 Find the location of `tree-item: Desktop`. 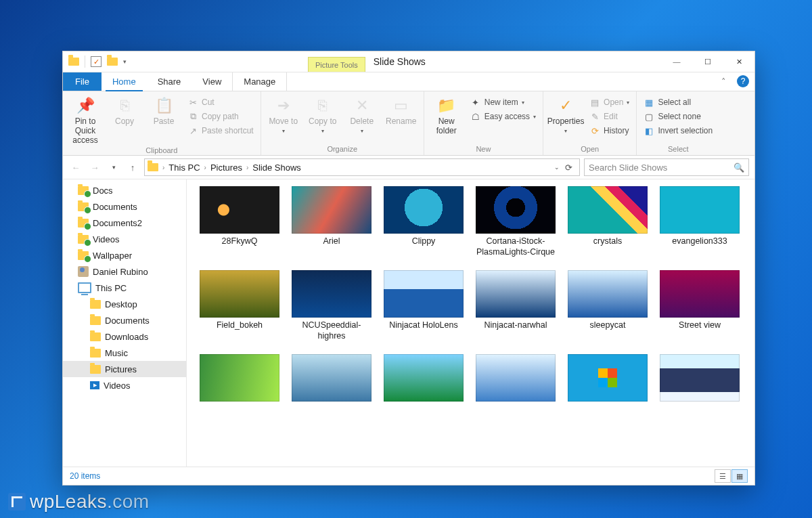

tree-item: Desktop is located at coordinates (125, 304).